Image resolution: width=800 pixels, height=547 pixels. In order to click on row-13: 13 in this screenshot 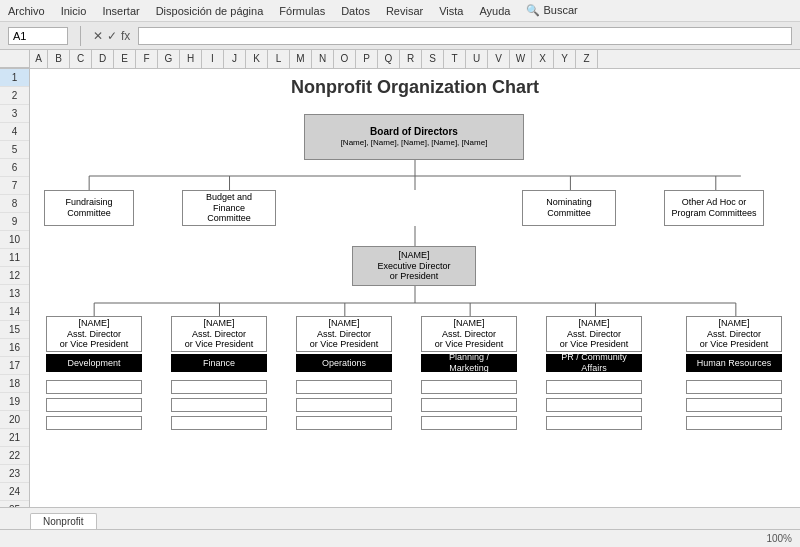, I will do `click(14, 294)`.